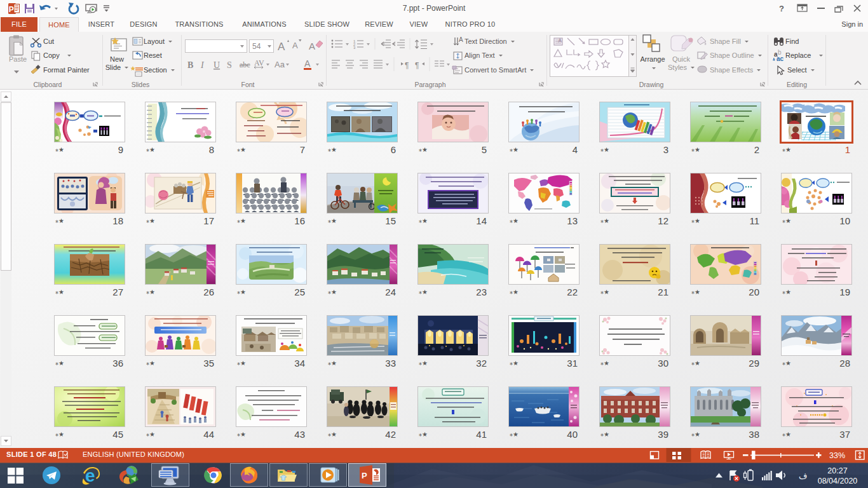  What do you see at coordinates (837, 456) in the screenshot?
I see `svg-text: 33%` at bounding box center [837, 456].